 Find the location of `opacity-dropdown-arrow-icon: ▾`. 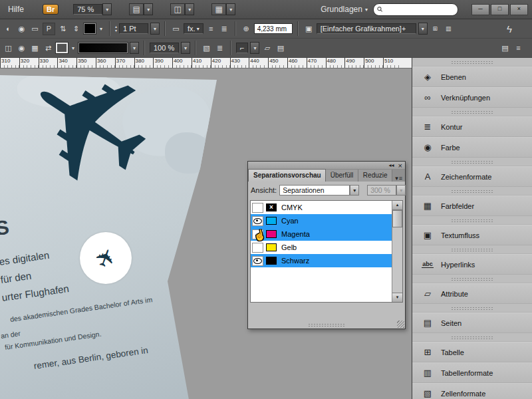

opacity-dropdown-arrow-icon: ▾ is located at coordinates (186, 48).